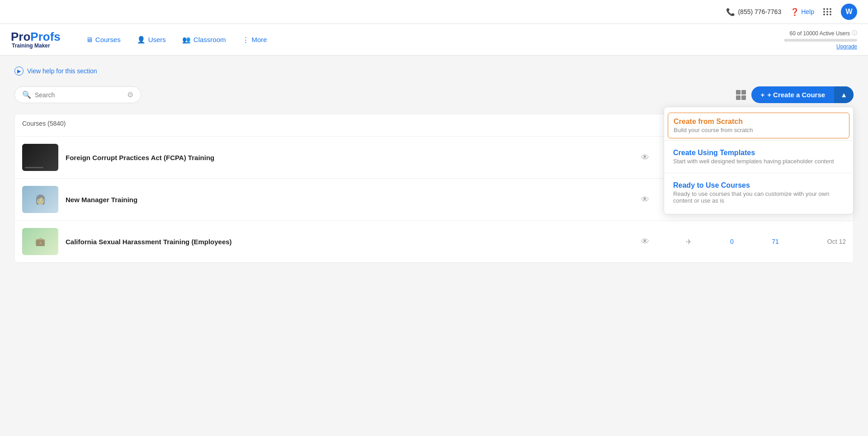 The image size is (868, 436). I want to click on course-title: California Sexual Harassment Training (E…, so click(343, 242).